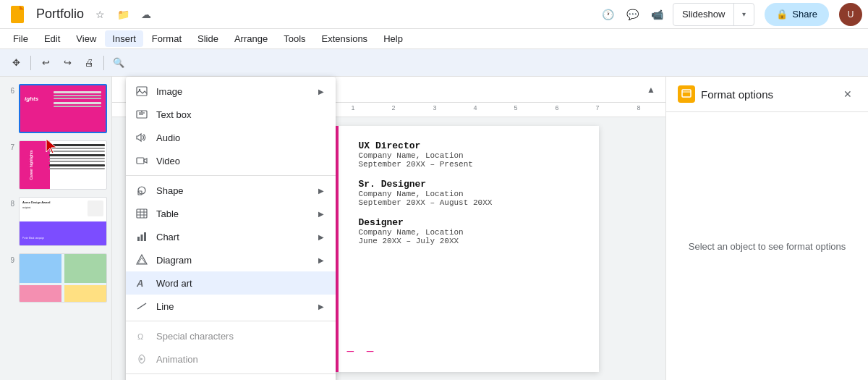 The width and height of the screenshot is (868, 380). Describe the element at coordinates (142, 114) in the screenshot. I see `textbox-icon` at that location.